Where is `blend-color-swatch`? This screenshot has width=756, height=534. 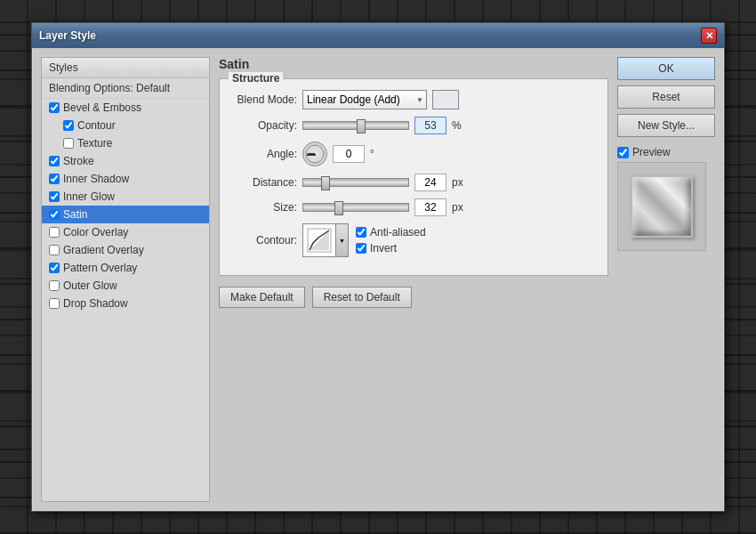
blend-color-swatch is located at coordinates (446, 100).